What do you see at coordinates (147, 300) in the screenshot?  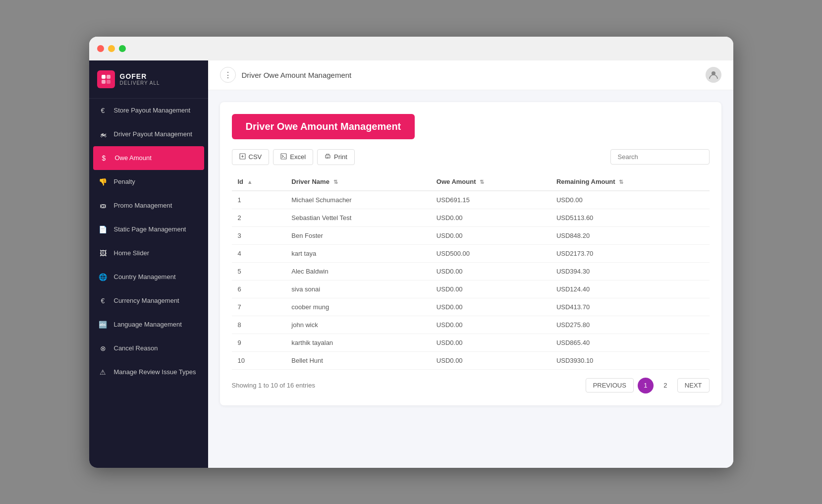 I see `sidebar-label-currency: Currency Management` at bounding box center [147, 300].